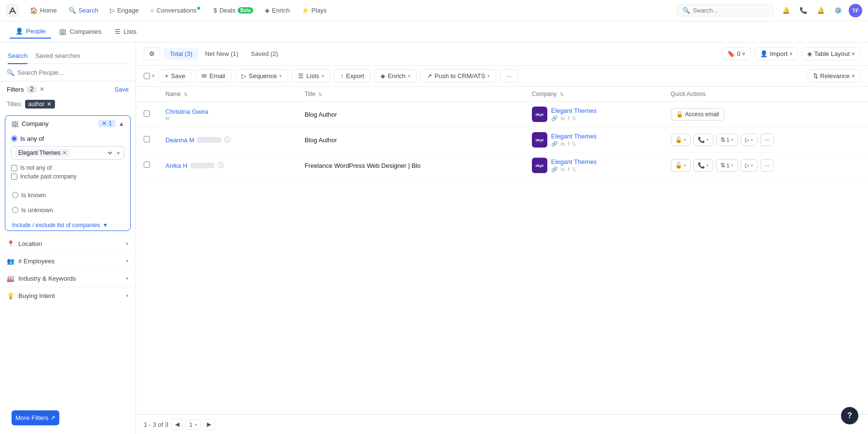  What do you see at coordinates (749, 165) in the screenshot?
I see `row3-send-qa-button: ▷ ▾` at bounding box center [749, 165].